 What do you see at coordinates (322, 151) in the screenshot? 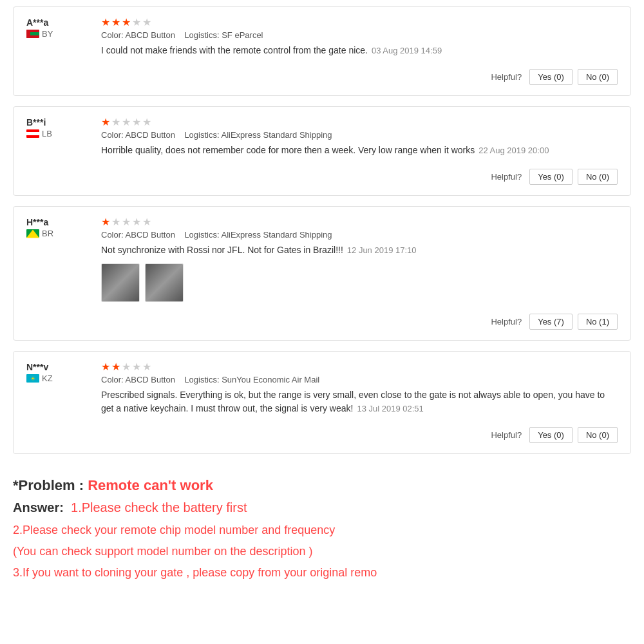
I see `review-card: B***i LB ★★★★★ Color: ABCD Button Logist…` at bounding box center [322, 151].